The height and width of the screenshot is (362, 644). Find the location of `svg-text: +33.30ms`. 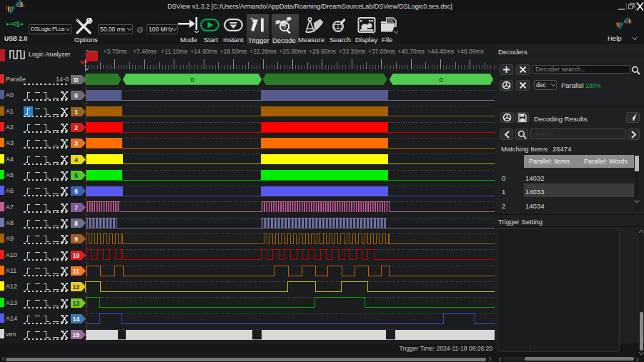

svg-text: +33.30ms is located at coordinates (352, 51).